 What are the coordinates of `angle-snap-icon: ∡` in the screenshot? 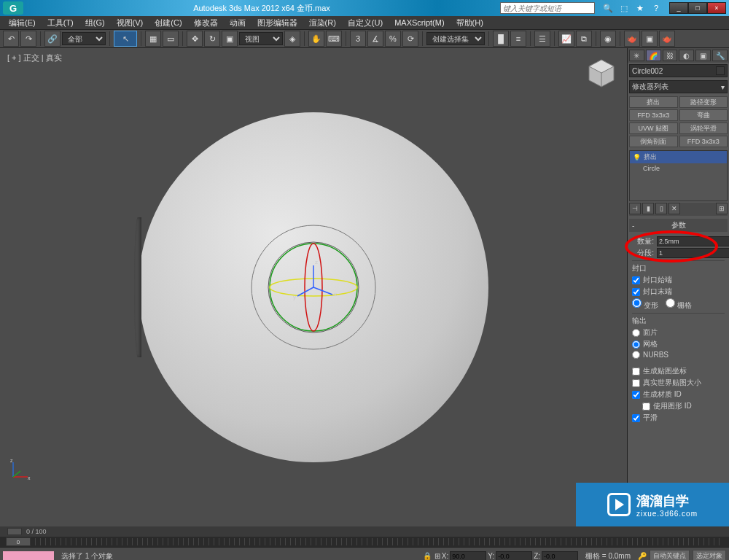 It's located at (375, 39).